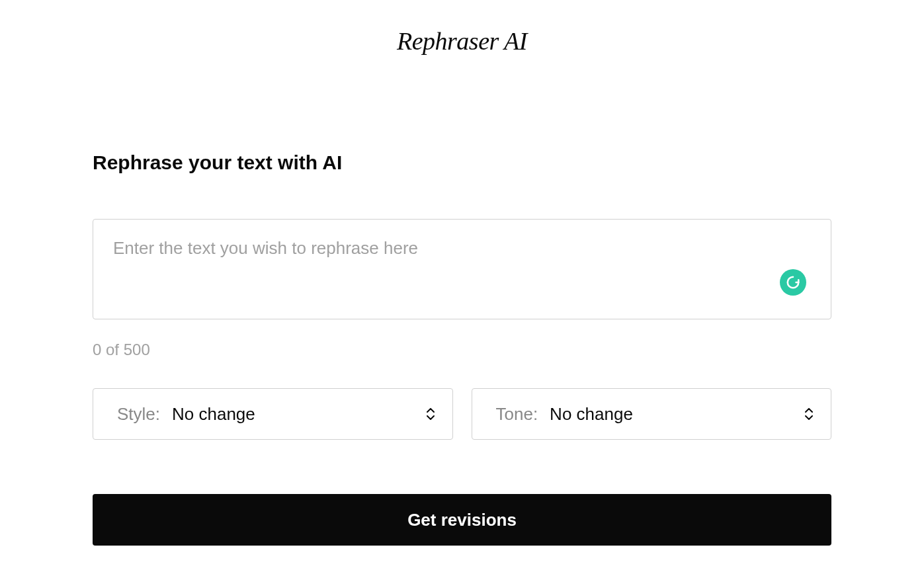  What do you see at coordinates (462, 270) in the screenshot?
I see `textarea-wrapper` at bounding box center [462, 270].